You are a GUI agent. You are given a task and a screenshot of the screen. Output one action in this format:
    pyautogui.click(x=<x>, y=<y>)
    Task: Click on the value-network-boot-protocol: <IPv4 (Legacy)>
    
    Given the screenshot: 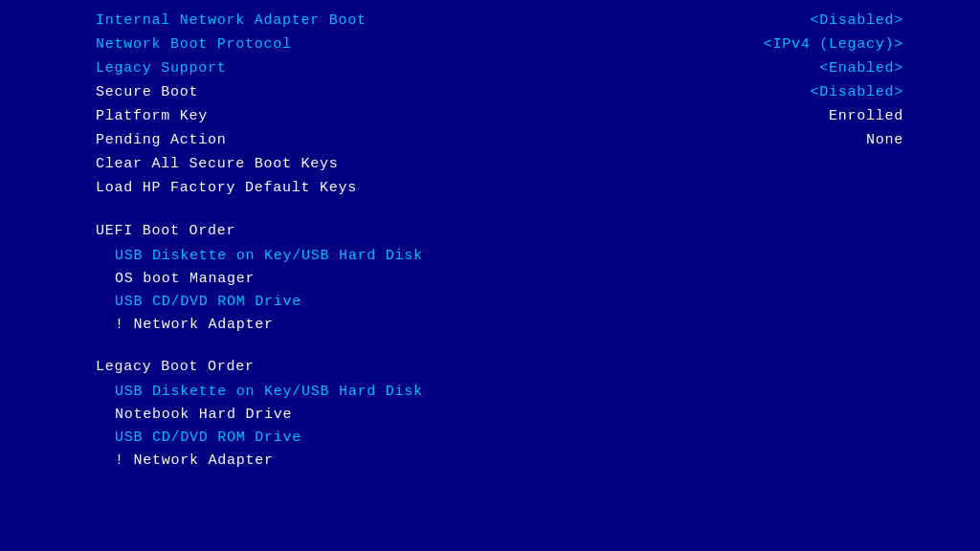 What is the action you would take?
    pyautogui.click(x=834, y=45)
    